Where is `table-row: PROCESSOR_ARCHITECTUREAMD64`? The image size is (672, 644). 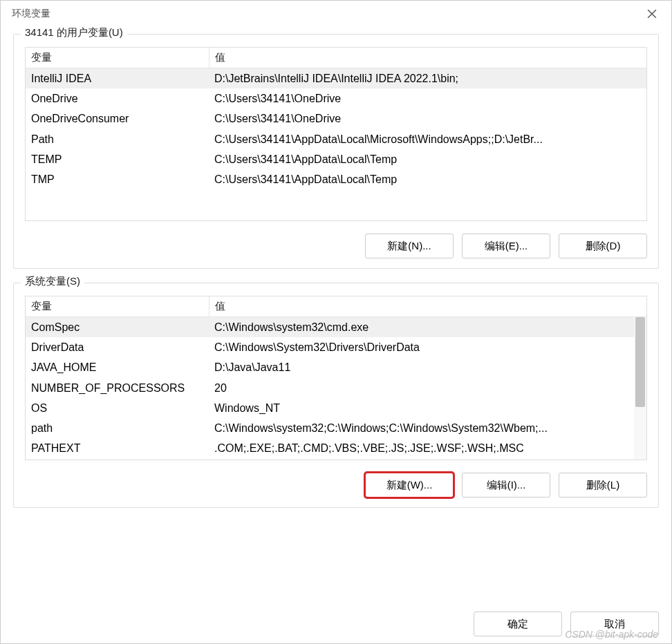
table-row: PROCESSOR_ARCHITECTUREAMD64 is located at coordinates (336, 459).